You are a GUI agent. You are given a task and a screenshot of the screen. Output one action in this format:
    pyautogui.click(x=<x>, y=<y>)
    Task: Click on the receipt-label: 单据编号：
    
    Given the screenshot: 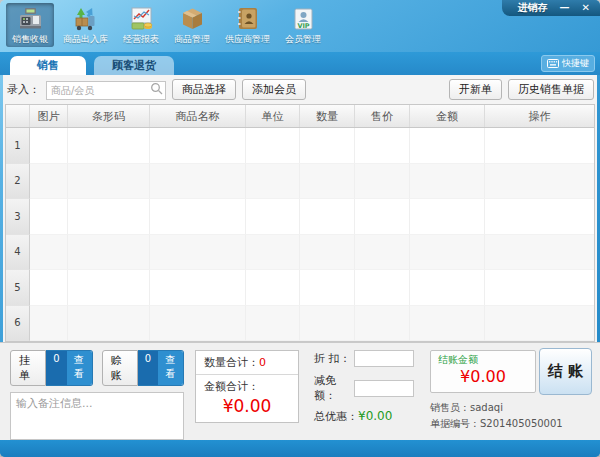 What is the action you would take?
    pyautogui.click(x=455, y=424)
    